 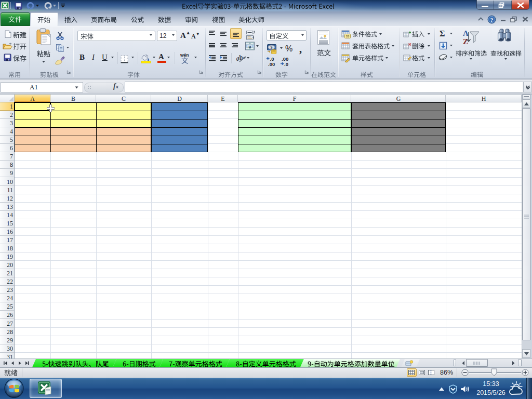 I want to click on svg-text: A, so click(x=466, y=33).